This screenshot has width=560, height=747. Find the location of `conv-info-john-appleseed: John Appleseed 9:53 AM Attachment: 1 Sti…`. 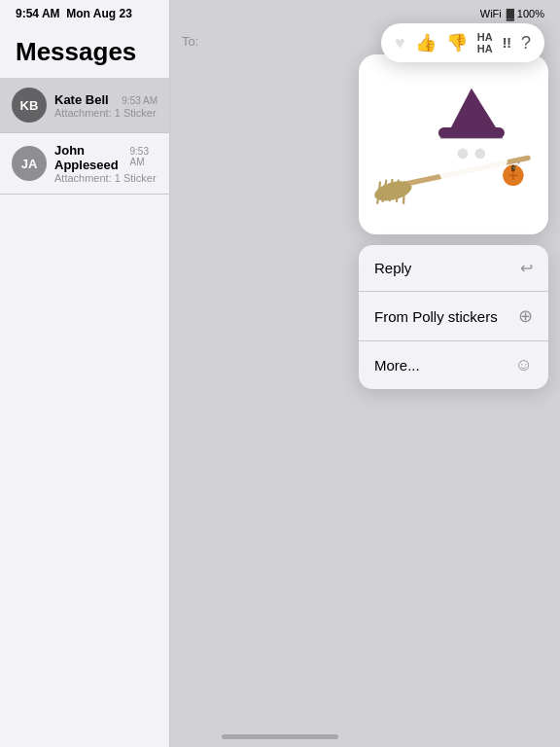

conv-info-john-appleseed: John Appleseed 9:53 AM Attachment: 1 Sti… is located at coordinates (106, 163).